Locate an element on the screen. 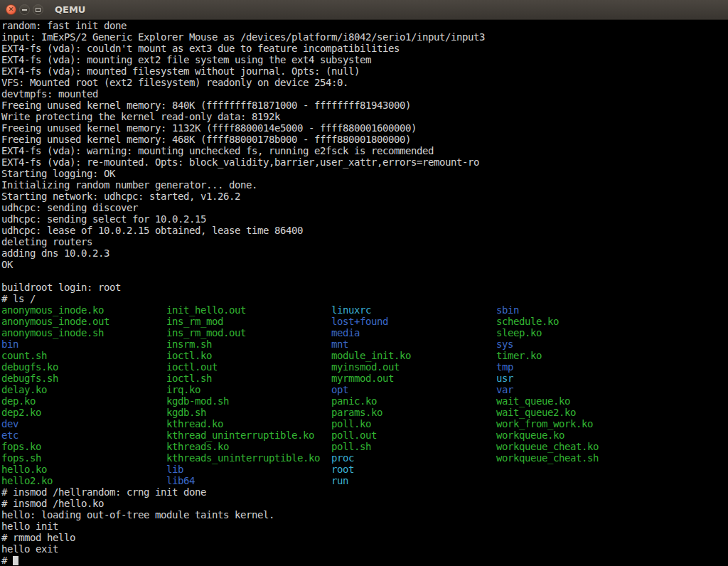 The width and height of the screenshot is (728, 566). ls-entry: hello.ko is located at coordinates (84, 469).